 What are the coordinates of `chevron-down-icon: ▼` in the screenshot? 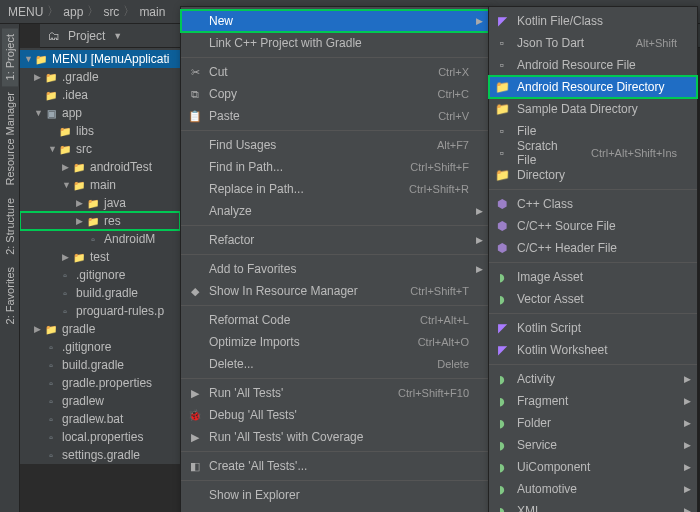 It's located at (118, 36).